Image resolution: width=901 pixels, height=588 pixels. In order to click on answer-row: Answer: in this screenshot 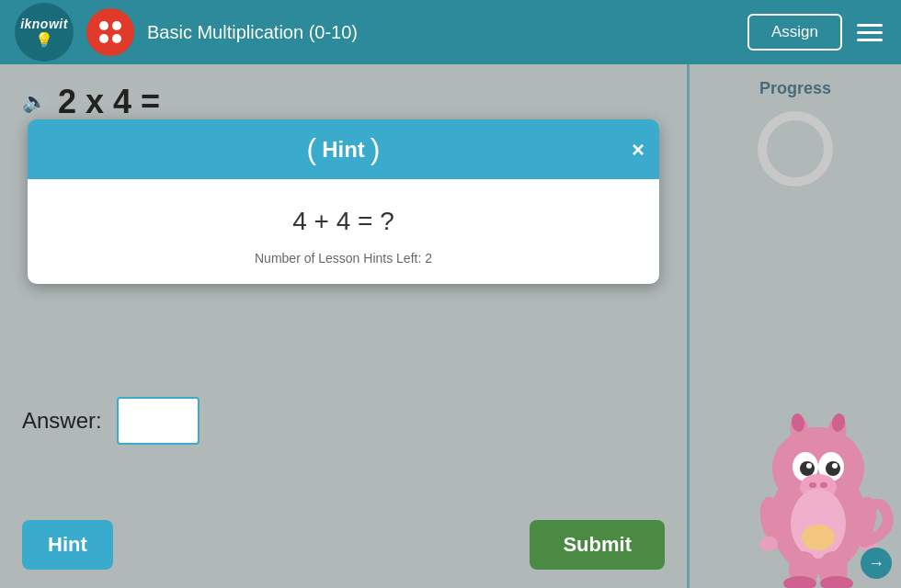, I will do `click(344, 421)`.